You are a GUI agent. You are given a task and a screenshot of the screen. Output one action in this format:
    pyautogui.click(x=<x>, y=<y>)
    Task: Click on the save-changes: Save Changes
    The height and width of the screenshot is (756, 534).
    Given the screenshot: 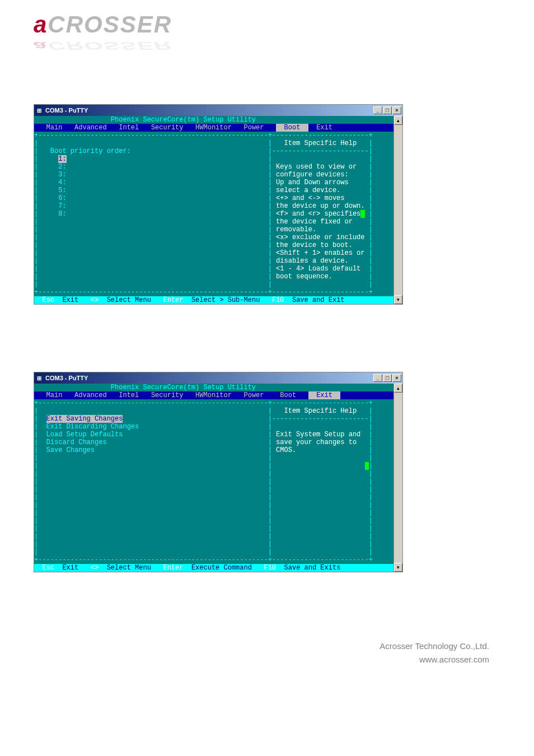 What is the action you would take?
    pyautogui.click(x=71, y=450)
    